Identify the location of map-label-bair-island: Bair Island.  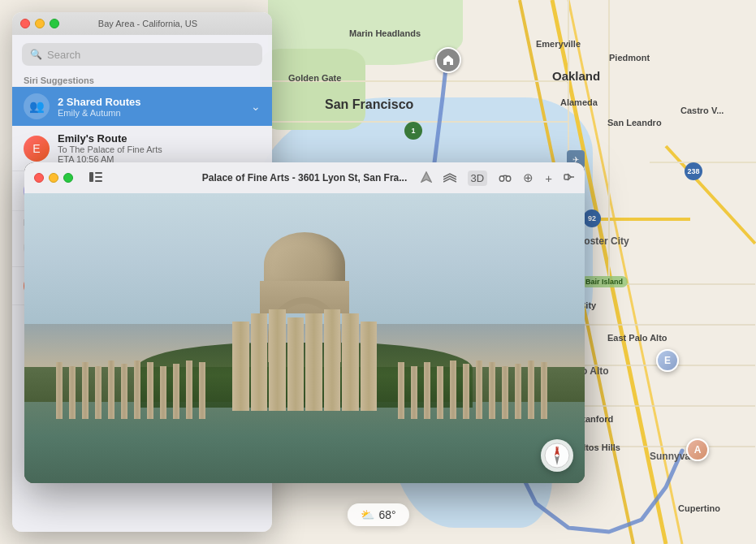
(604, 282).